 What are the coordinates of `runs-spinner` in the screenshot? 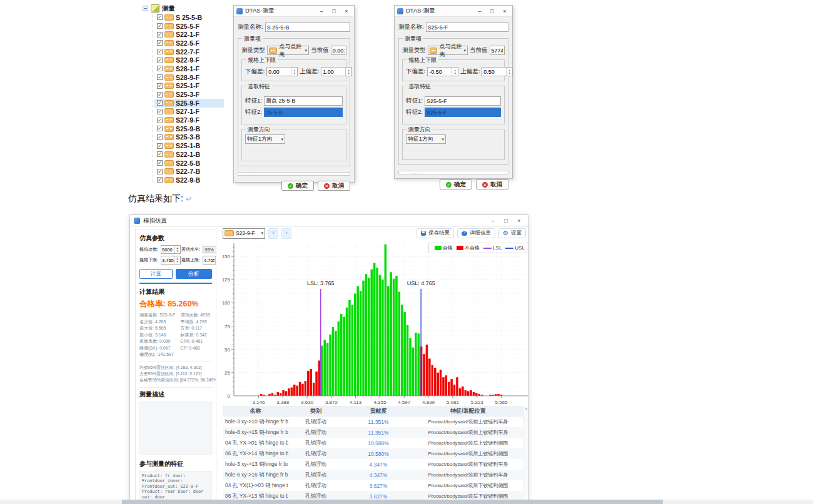 It's located at (171, 249).